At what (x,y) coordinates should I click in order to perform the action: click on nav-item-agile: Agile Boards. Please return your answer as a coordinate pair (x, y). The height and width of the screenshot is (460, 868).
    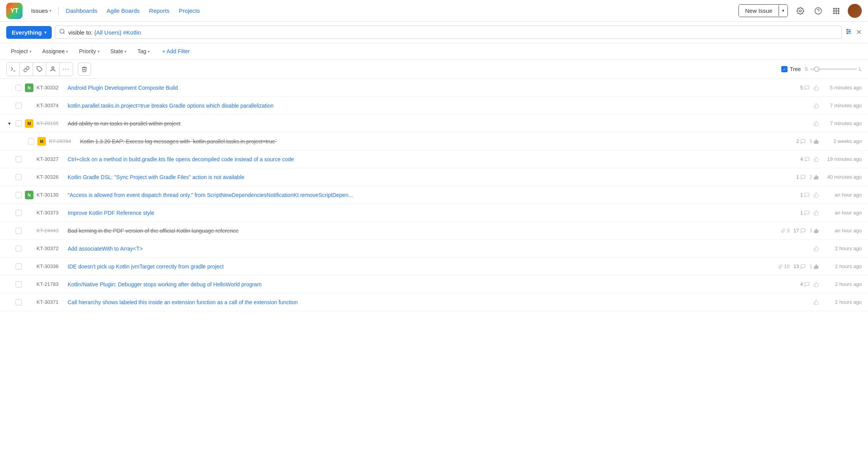
    Looking at the image, I should click on (123, 11).